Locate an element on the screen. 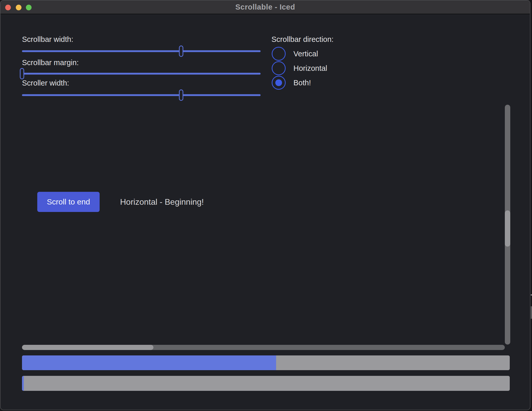 This screenshot has height=411, width=532. radio-label: Both! is located at coordinates (302, 83).